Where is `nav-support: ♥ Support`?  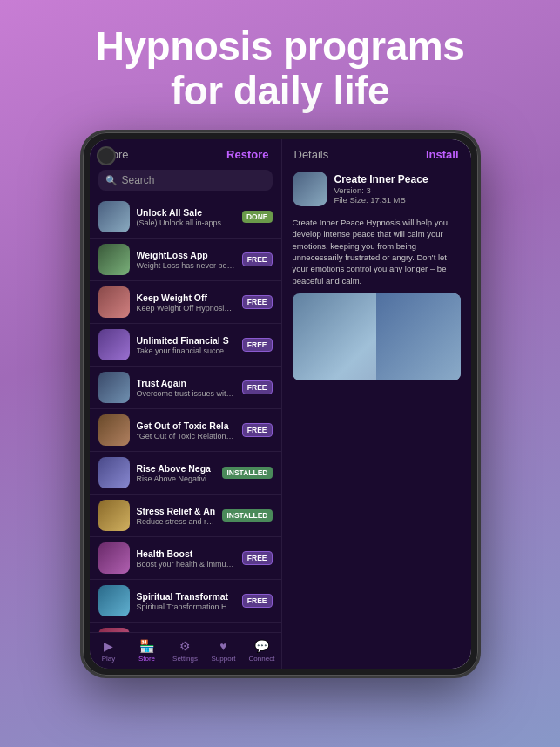
nav-support: ♥ Support is located at coordinates (224, 651).